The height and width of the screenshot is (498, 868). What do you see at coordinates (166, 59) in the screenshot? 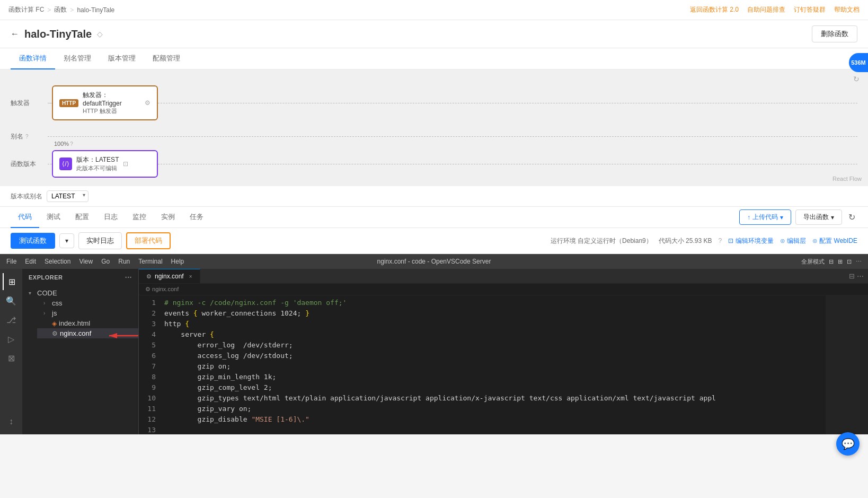
I see `tab-quota-management: 配额管理` at bounding box center [166, 59].